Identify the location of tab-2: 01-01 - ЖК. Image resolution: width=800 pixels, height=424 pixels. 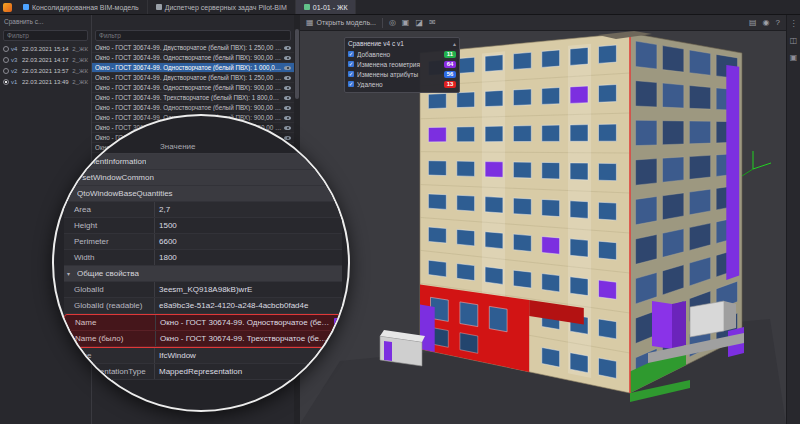
(326, 7).